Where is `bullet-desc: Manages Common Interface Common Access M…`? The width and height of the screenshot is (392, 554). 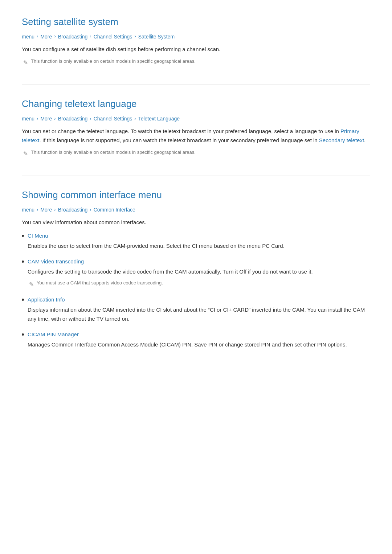 bullet-desc: Manages Common Interface Common Access M… is located at coordinates (199, 345).